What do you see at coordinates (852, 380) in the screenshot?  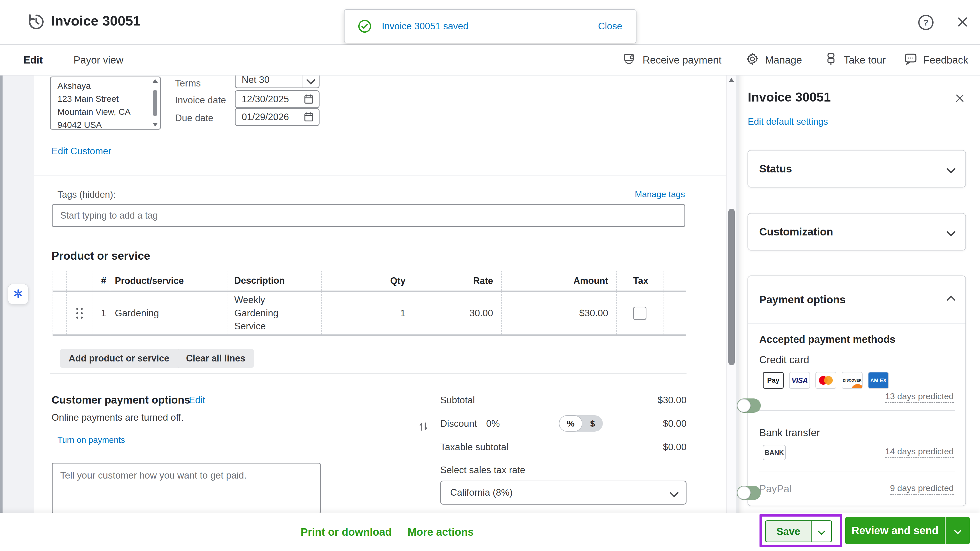 I see `discover-icon: DISCOVER` at bounding box center [852, 380].